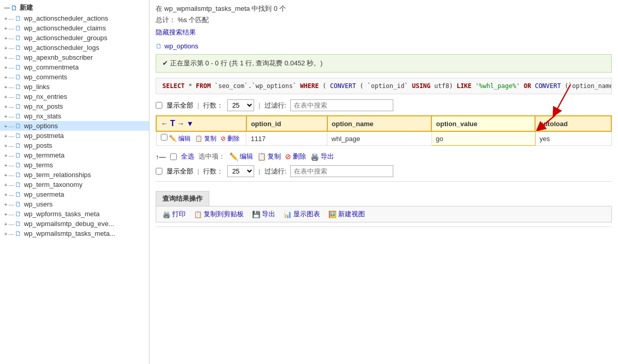 Image resolution: width=618 pixels, height=364 pixels. What do you see at coordinates (281, 157) in the screenshot?
I see `action-buttons: ✏️ 编辑 📋 复制 ⊘ 删除 🖨️ 导出` at bounding box center [281, 157].